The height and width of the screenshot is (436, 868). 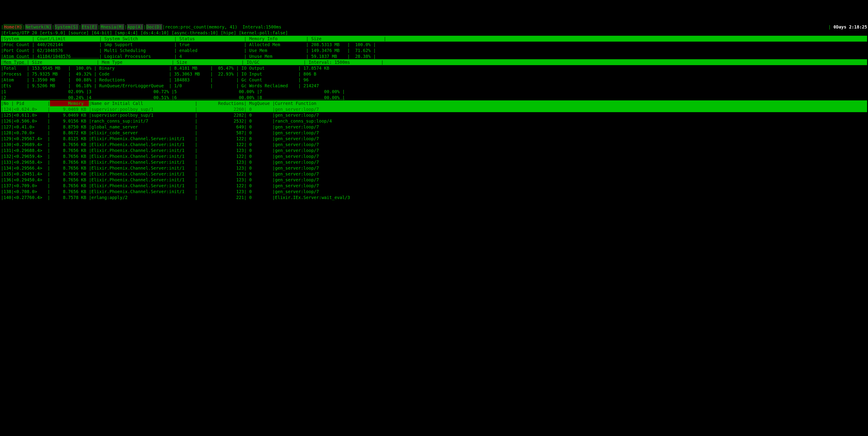 I want to click on mem-row: |Process | 75.9325 MB | 49.32% | Code | …, so click(x=434, y=74).